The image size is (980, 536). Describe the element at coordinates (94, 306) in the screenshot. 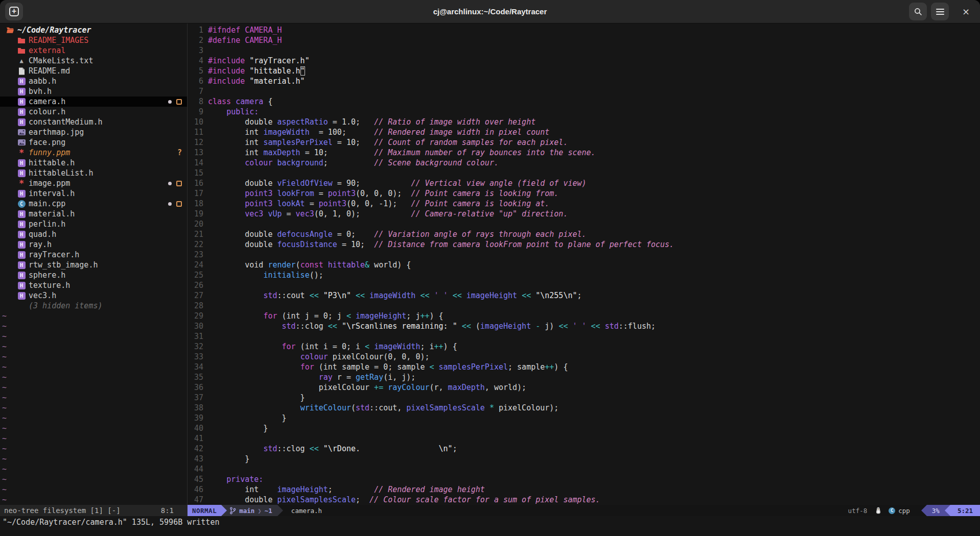

I see `tree-item-3hiddenitems: (3 hidden items)` at that location.